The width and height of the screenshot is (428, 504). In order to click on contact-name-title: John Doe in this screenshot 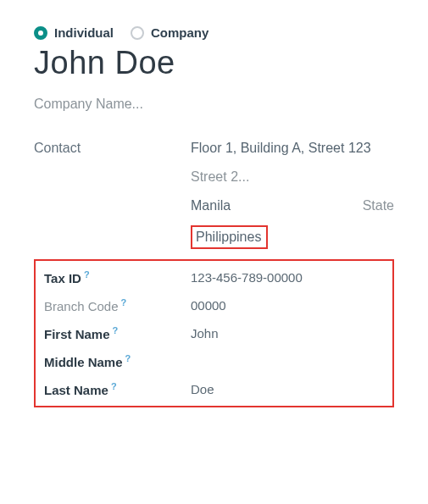, I will do `click(214, 63)`.